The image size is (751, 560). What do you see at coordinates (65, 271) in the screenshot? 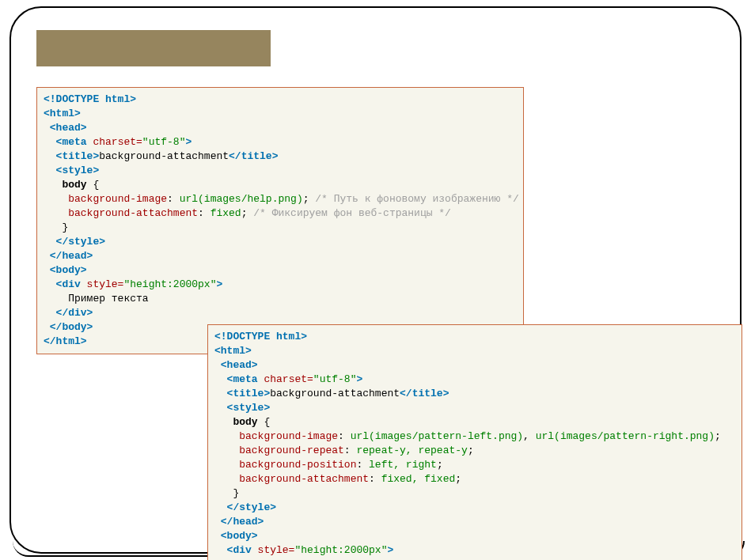
I see `code-token: <body>` at bounding box center [65, 271].